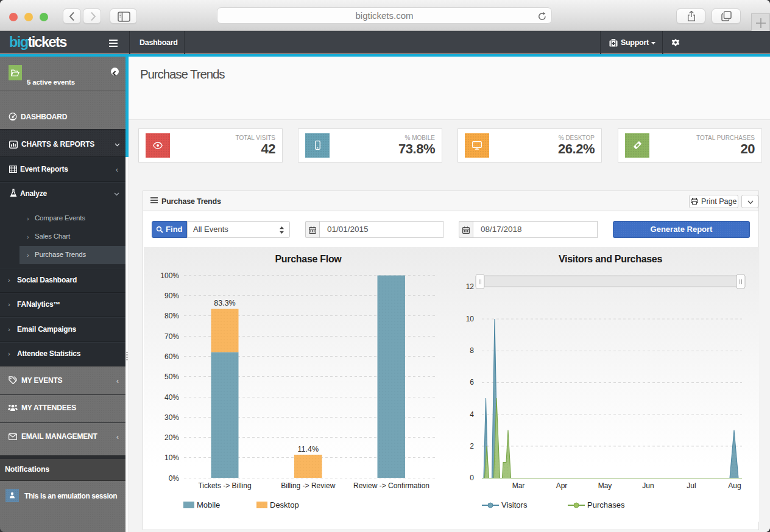 Image resolution: width=770 pixels, height=532 pixels. I want to click on svg-text: 0%, so click(174, 478).